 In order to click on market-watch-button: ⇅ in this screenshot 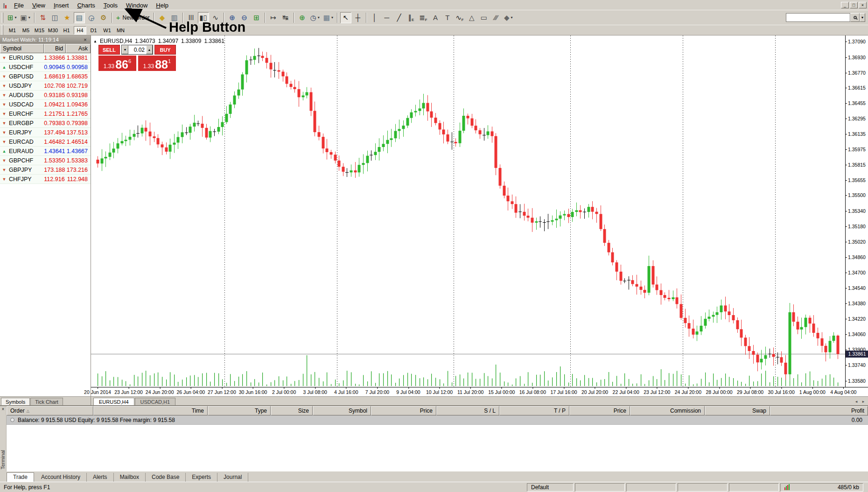, I will do `click(43, 18)`.